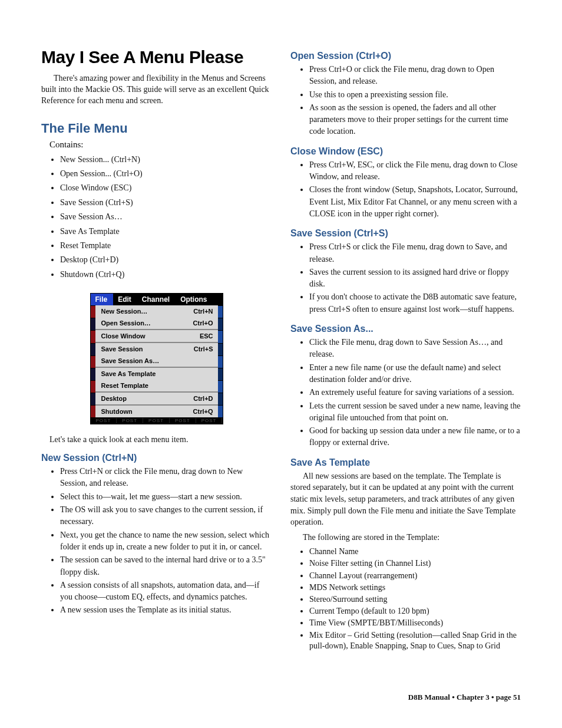 This screenshot has width=562, height=728. What do you see at coordinates (166, 160) in the screenshot?
I see `list-item: New Session... (Ctrl+N)` at bounding box center [166, 160].